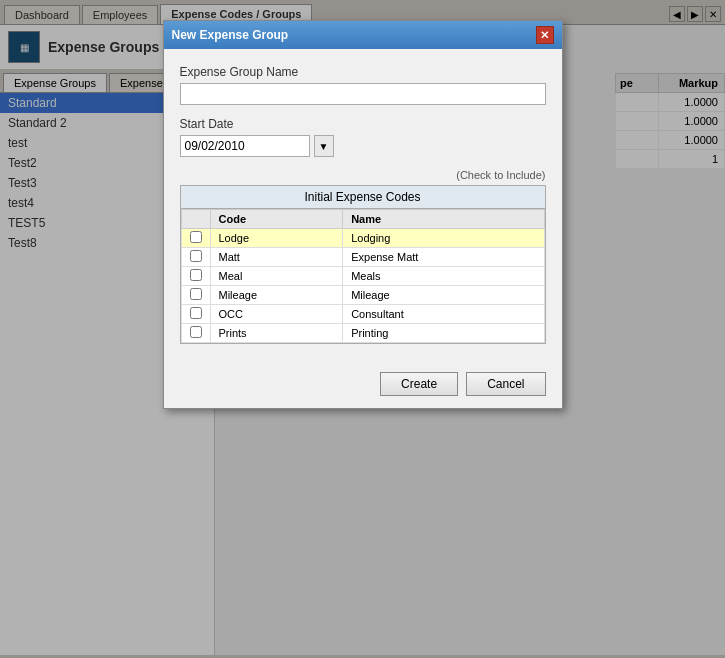  I want to click on codes-table-row: Lodge Lodging, so click(362, 238).